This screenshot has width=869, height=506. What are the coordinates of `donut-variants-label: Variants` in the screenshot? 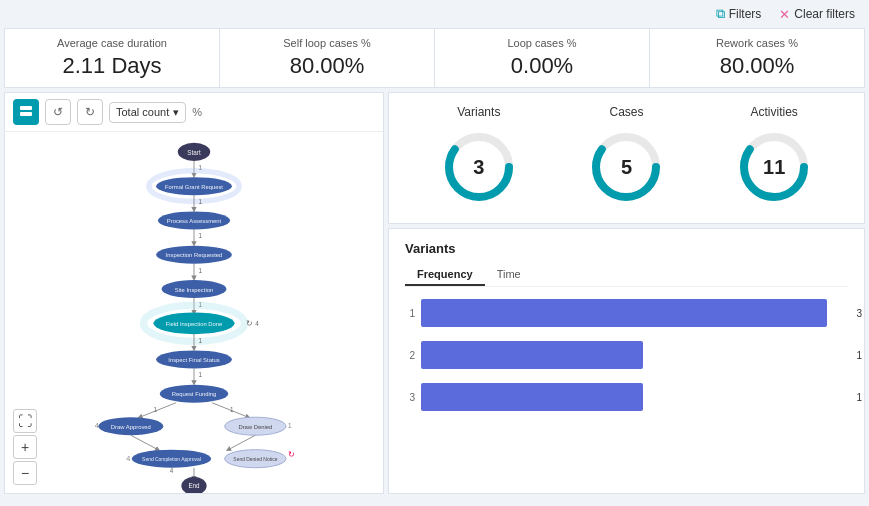 It's located at (478, 112).